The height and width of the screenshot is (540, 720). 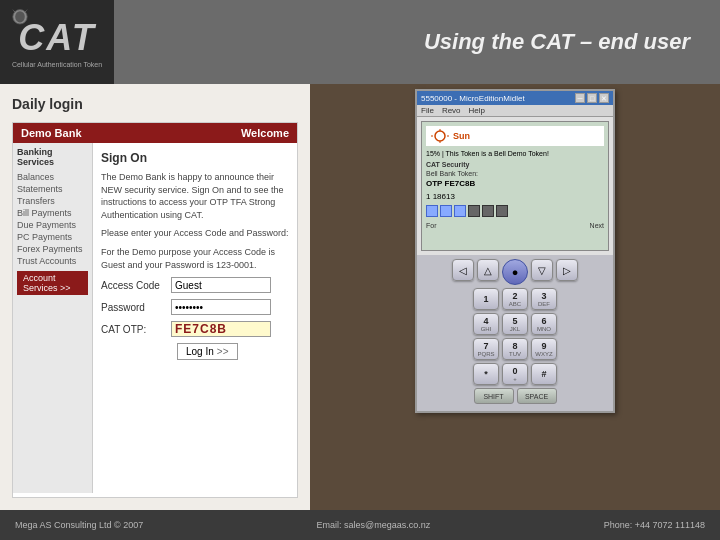 What do you see at coordinates (542, 270) in the screenshot?
I see `nav-down-key: ▽` at bounding box center [542, 270].